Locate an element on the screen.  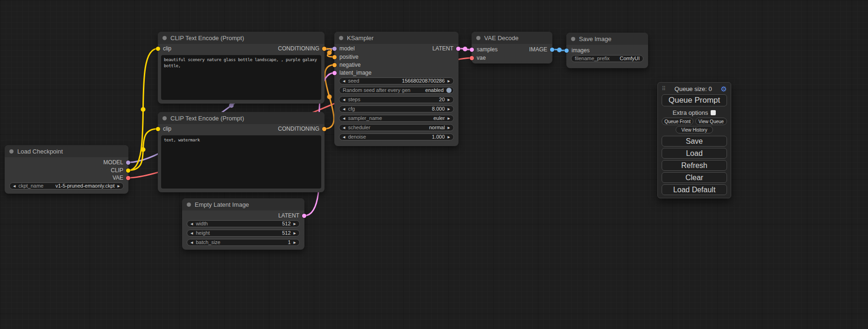
toggle-knob is located at coordinates (449, 91).